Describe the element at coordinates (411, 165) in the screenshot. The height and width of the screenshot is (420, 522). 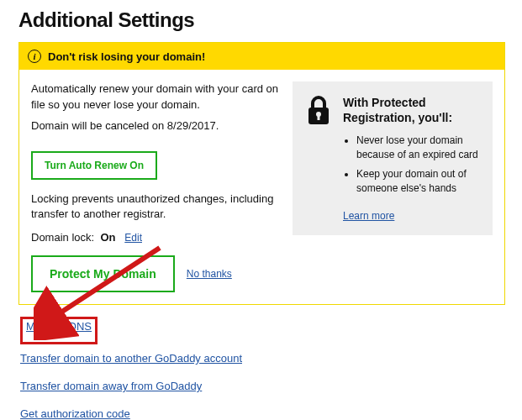
I see `sidebox-bullet-list: Never lose your domain because of an exp…` at that location.